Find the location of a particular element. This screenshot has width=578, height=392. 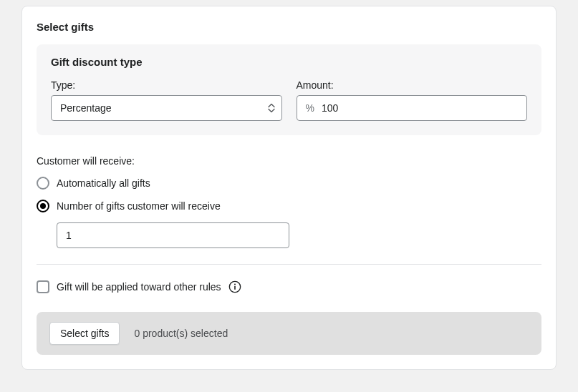

type-label: Type: is located at coordinates (166, 85).